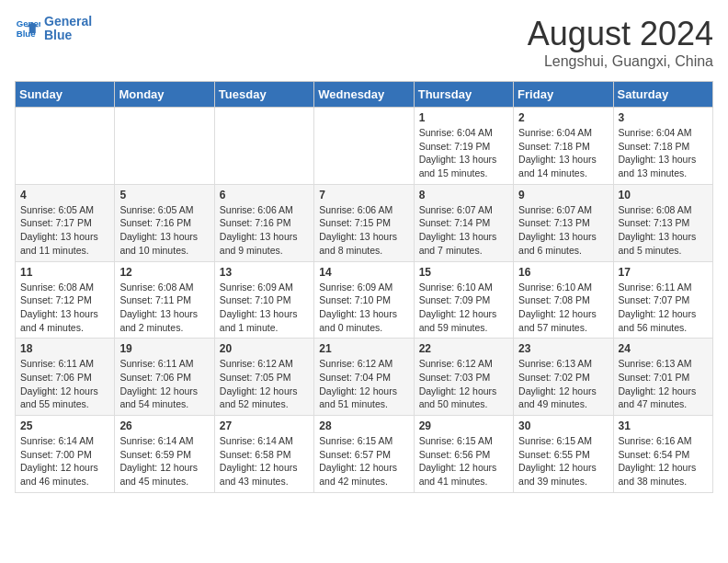  What do you see at coordinates (364, 462) in the screenshot?
I see `day-info: Sunrise: 6:15 AM Sunset: 6:57 PM Dayligh…` at bounding box center [364, 462].